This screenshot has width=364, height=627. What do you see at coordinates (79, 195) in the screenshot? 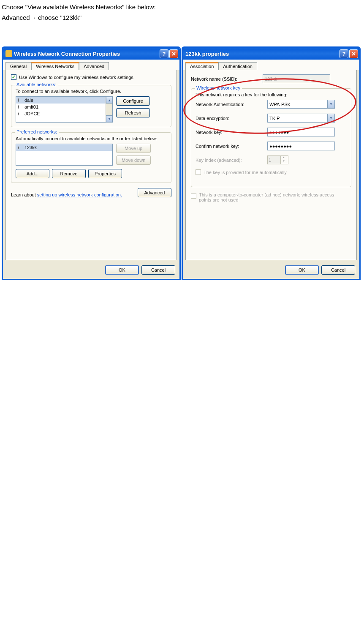
I see `learn-link: setting up wireless network configuratio…` at bounding box center [79, 195].